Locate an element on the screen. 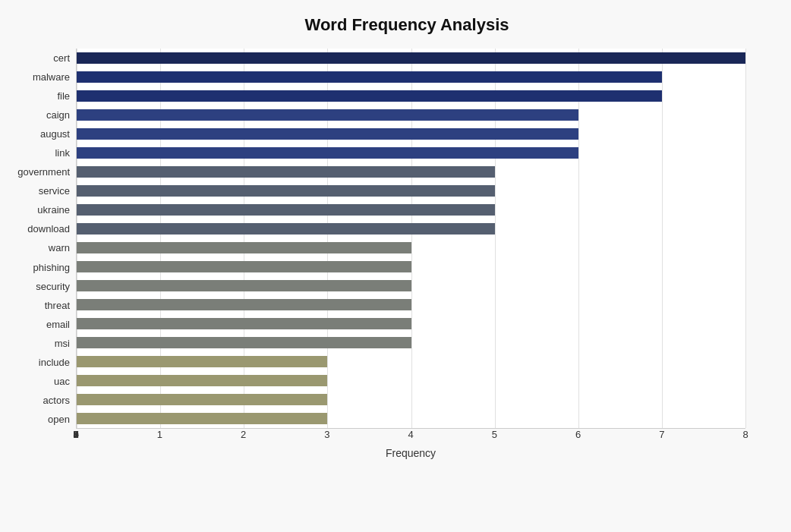 This screenshot has width=791, height=532. x-axis-label: Frequency is located at coordinates (377, 453).